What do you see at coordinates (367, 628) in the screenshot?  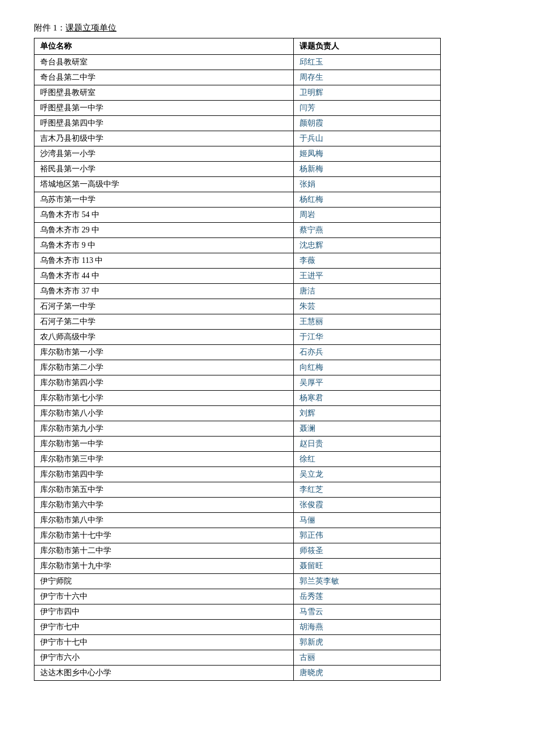 I see `cell-person: 胡海燕` at bounding box center [367, 628].